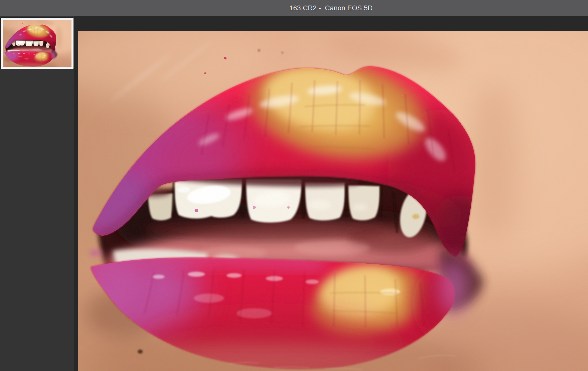  Describe the element at coordinates (37, 43) in the screenshot. I see `thumbnail-item` at that location.